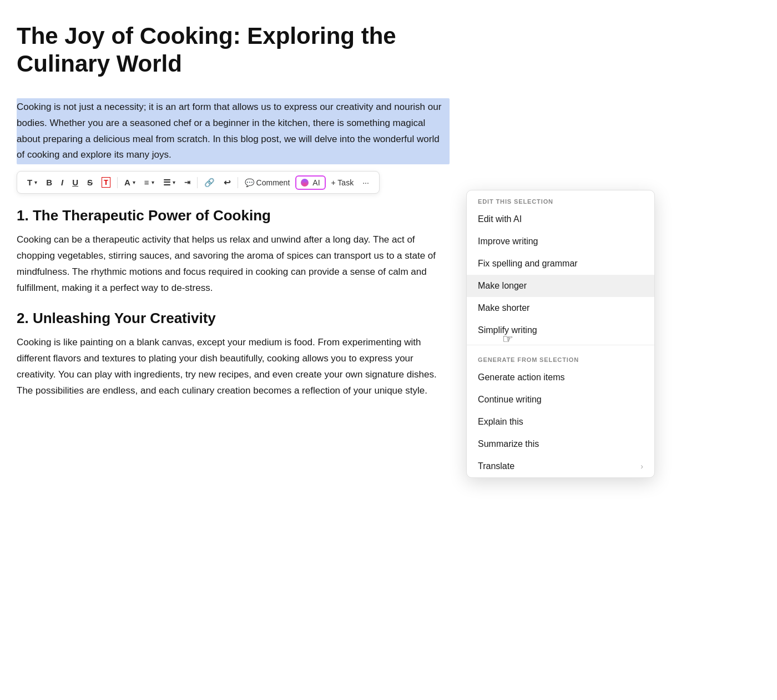 This screenshot has height=700, width=777. Describe the element at coordinates (561, 444) in the screenshot. I see `summarize-this-item: Summarize this` at that location.